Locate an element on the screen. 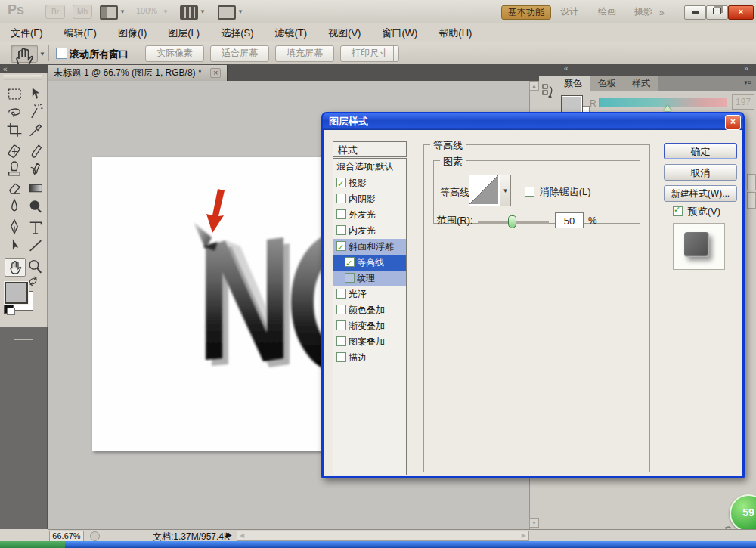  ok-button: 确定 is located at coordinates (700, 151).